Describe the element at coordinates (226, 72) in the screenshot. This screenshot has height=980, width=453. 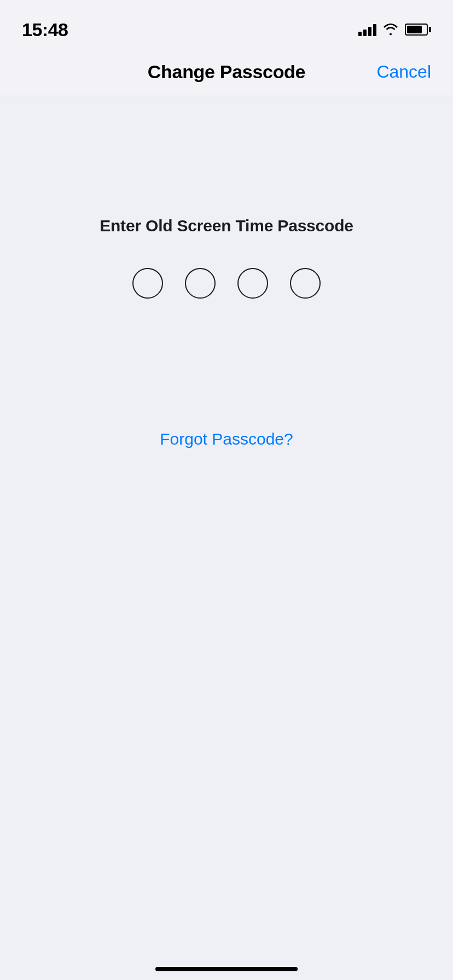
I see `nav-bar: Change Passcode Cancel` at that location.